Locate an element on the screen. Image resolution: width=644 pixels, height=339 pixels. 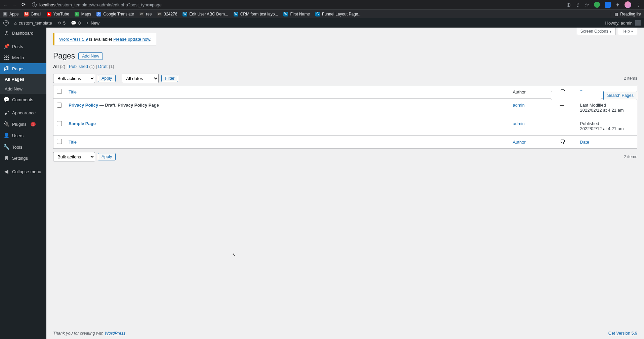
pin-icon: 📌 is located at coordinates (6, 46).